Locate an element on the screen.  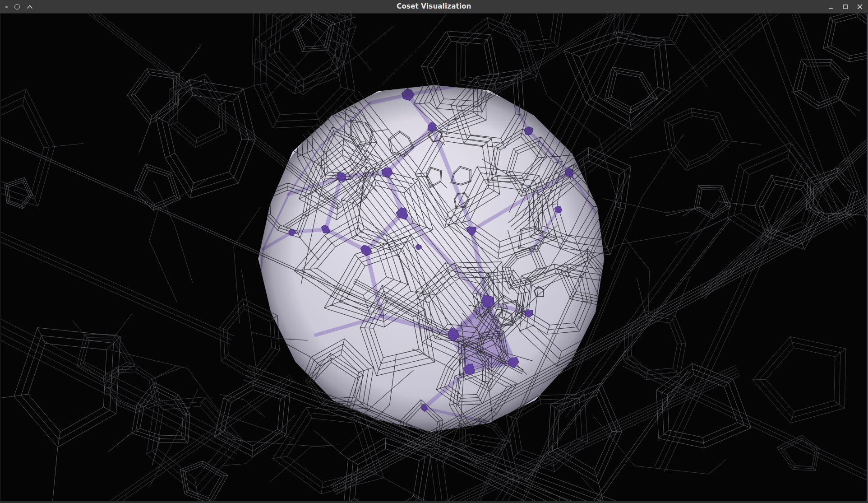
titlebar-left-icons is located at coordinates (19, 7).